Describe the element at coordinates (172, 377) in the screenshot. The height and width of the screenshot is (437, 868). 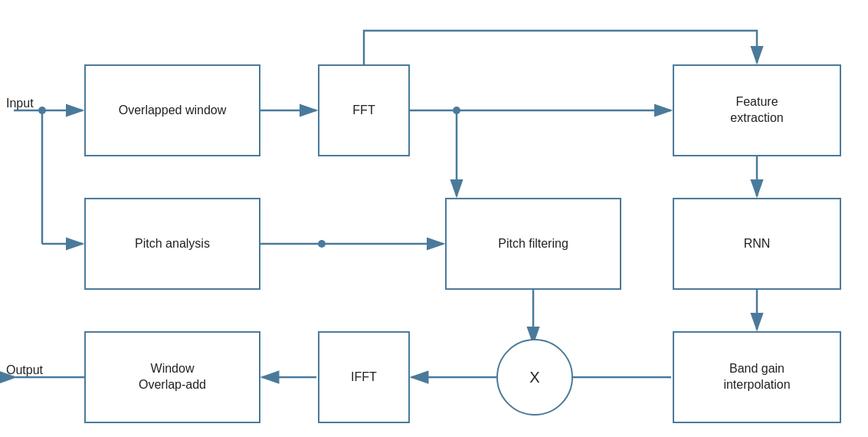
I see `window-overlap-add-label: WindowOverlap-add` at that location.